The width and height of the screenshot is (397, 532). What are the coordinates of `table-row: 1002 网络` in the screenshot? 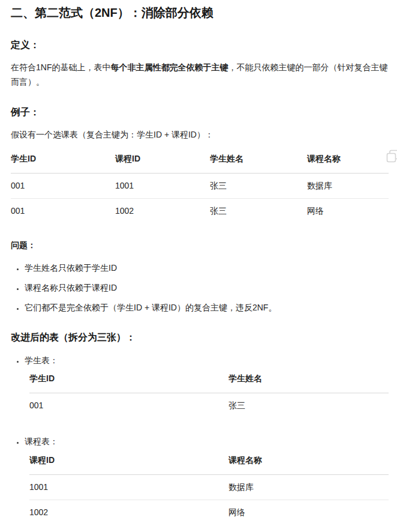 It's located at (209, 513).